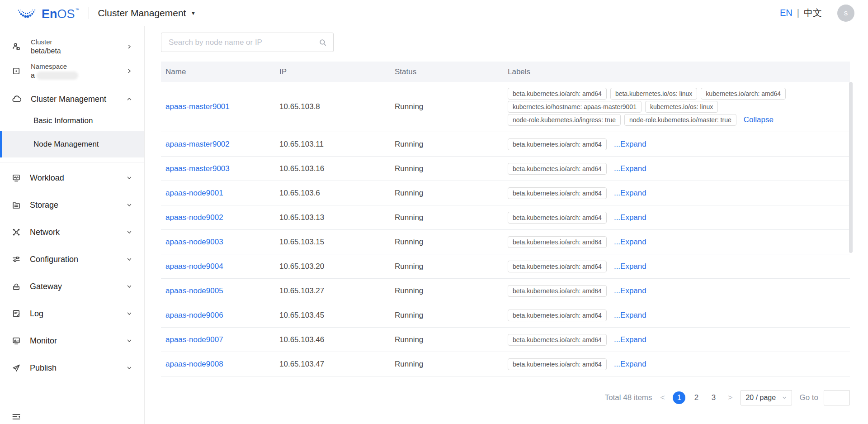 The height and width of the screenshot is (424, 868). I want to click on sidebar-item-basic-information: Basic Information, so click(72, 121).